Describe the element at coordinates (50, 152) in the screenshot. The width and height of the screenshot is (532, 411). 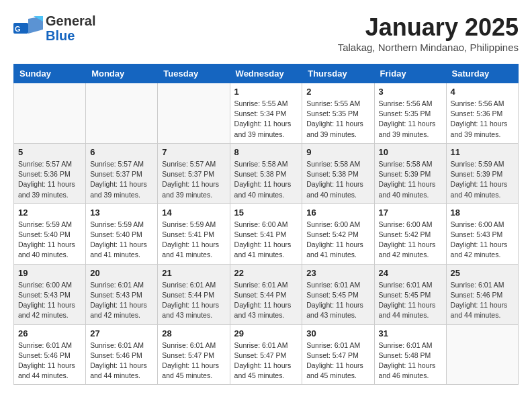
I see `day-number: 5` at that location.